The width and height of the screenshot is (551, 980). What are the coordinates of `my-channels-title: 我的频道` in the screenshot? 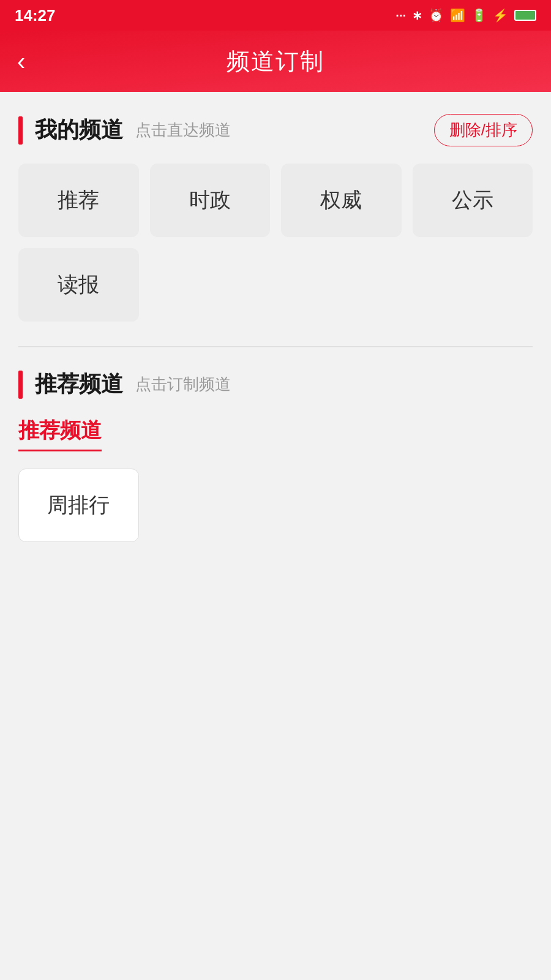 It's located at (79, 130).